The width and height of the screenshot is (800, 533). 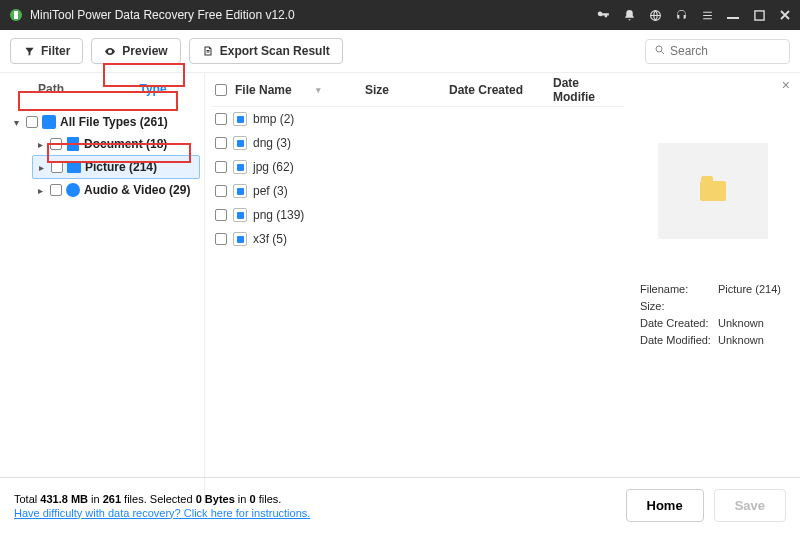 What do you see at coordinates (418, 179) in the screenshot?
I see `file-list-body: bmp (2) dng (3) jpg (62) pef (3) png (13…` at bounding box center [418, 179].